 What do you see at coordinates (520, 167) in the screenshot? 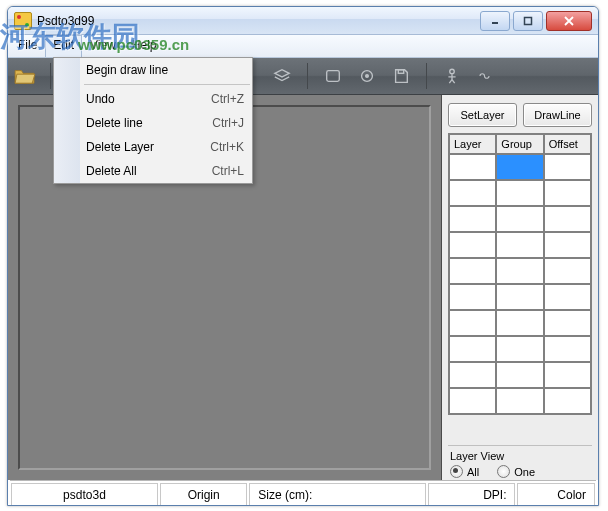
I see `selected-cell` at bounding box center [520, 167].